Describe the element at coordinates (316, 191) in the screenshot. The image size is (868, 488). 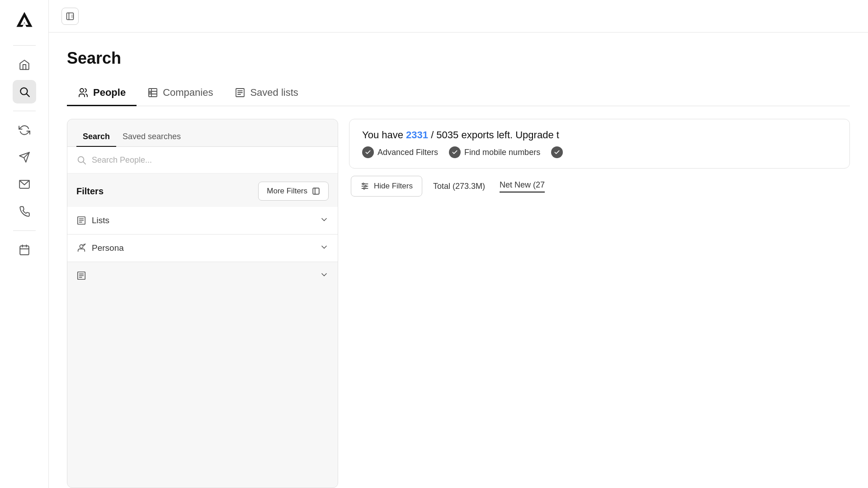
I see `panel-expand-icon` at that location.